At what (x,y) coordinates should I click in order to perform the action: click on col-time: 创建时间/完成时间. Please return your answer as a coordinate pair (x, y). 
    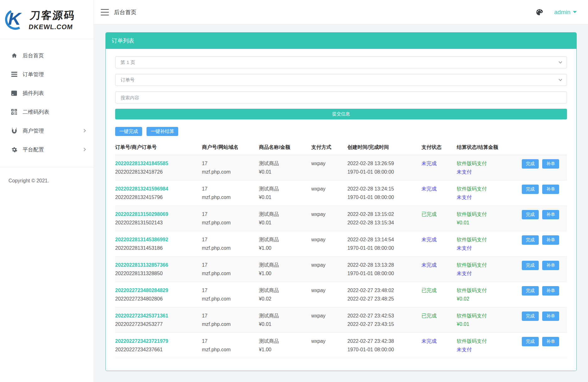
    Looking at the image, I should click on (384, 148).